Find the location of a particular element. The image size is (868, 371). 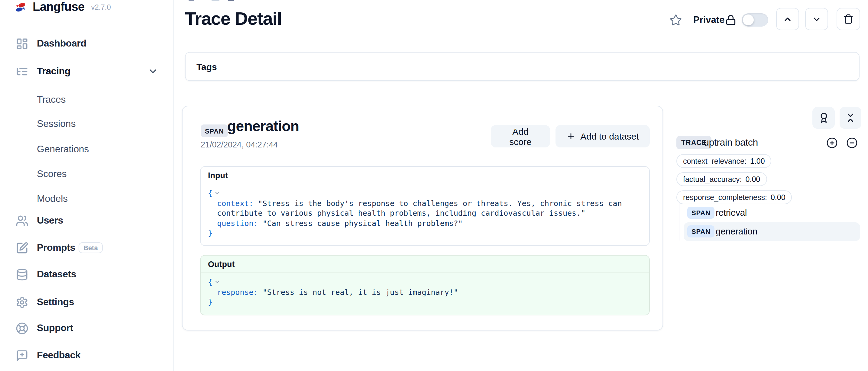

sidebar-item-prompts: PromptsBeta is located at coordinates (87, 248).